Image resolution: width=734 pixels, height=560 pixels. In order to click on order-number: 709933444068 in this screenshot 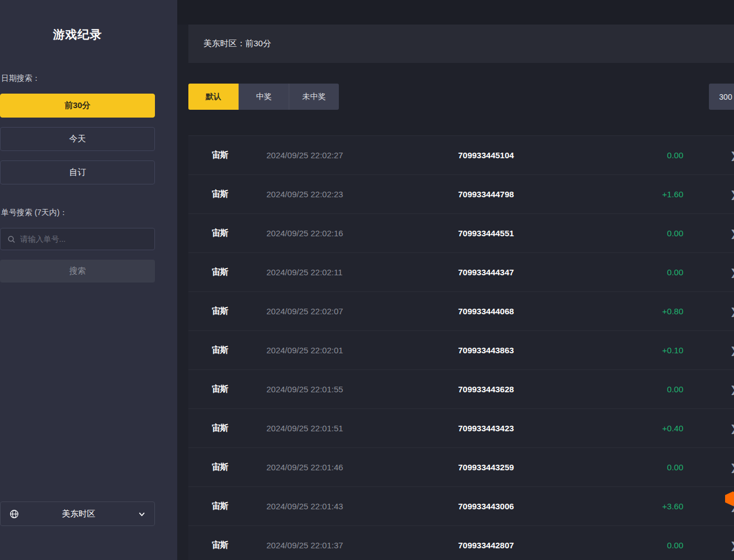, I will do `click(542, 311)`.